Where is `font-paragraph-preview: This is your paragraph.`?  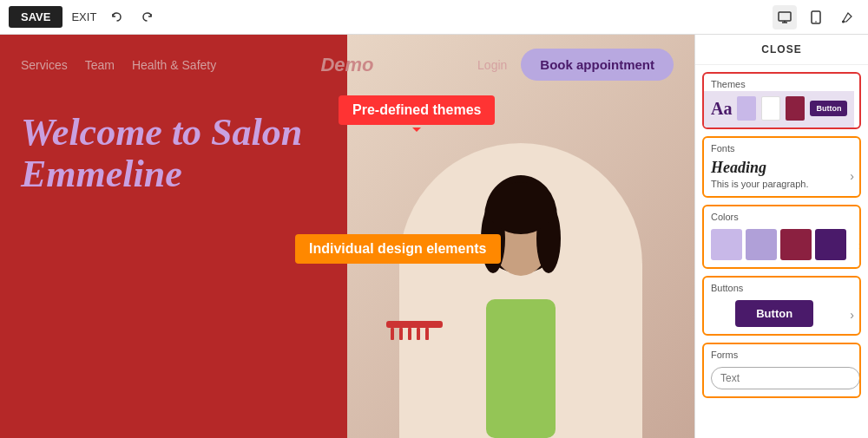 font-paragraph-preview: This is your paragraph. is located at coordinates (774, 184).